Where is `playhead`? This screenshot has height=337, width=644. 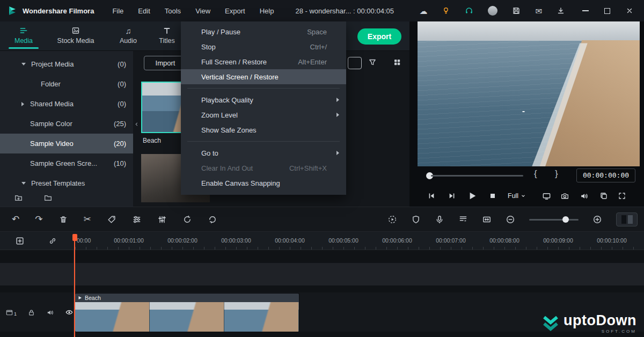 playhead is located at coordinates (75, 285).